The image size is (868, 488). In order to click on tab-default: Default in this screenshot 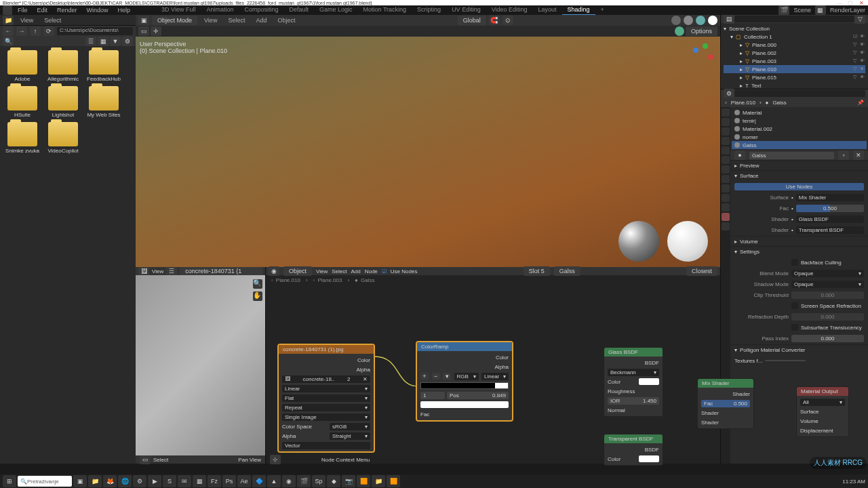, I will do `click(300, 10)`.